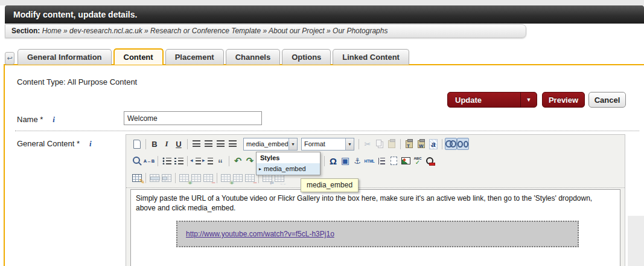 Image resolution: width=644 pixels, height=266 pixels. Describe the element at coordinates (406, 161) in the screenshot. I see `insert-image-icon` at that location.